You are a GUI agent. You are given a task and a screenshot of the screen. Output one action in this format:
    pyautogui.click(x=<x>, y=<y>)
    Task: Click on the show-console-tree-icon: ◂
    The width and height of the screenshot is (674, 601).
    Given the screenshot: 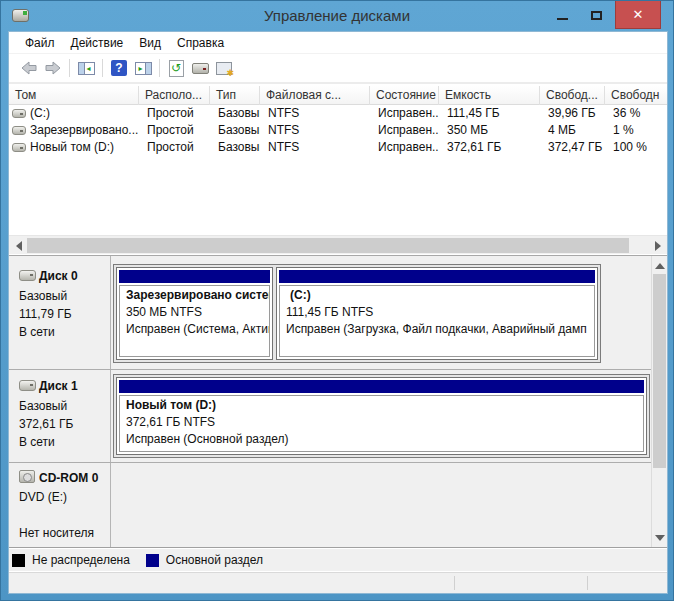 What is the action you would take?
    pyautogui.click(x=86, y=68)
    